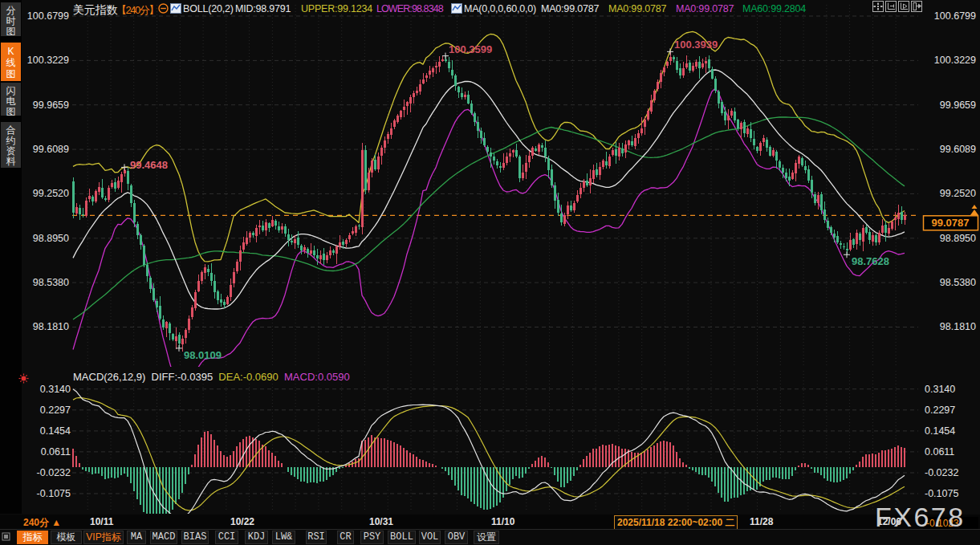 The width and height of the screenshot is (980, 545). What do you see at coordinates (870, 262) in the screenshot?
I see `svg-text: 98.7628` at bounding box center [870, 262].